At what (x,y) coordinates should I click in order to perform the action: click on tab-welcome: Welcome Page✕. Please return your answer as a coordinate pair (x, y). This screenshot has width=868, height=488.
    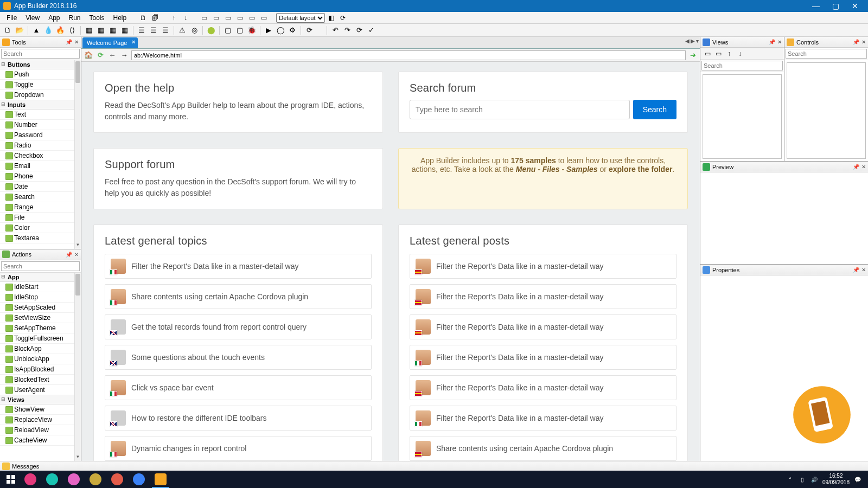
    Looking at the image, I should click on (110, 43).